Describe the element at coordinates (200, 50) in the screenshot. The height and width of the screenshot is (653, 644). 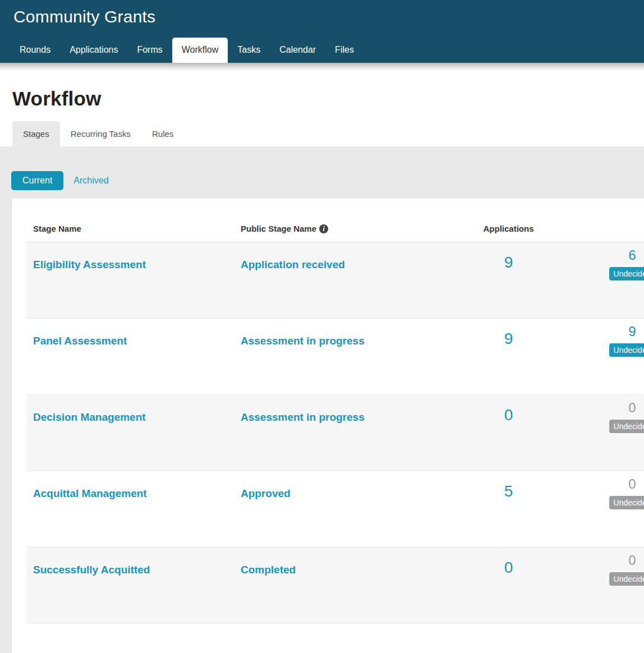
I see `nav-item-workflow: Workflow` at that location.